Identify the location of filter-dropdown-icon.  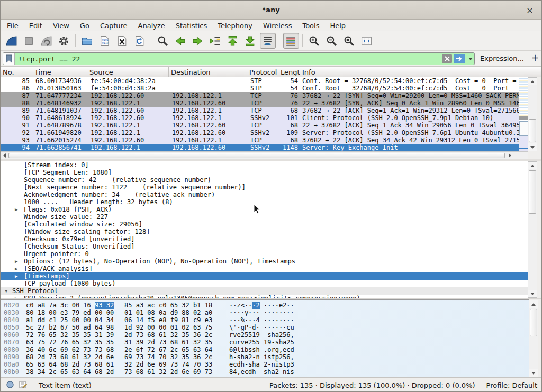
(471, 59).